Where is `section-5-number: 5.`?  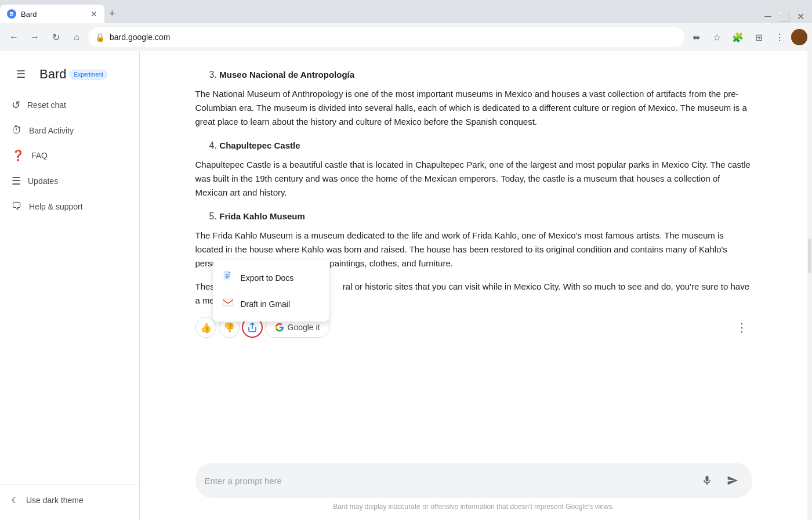
section-5-number: 5. is located at coordinates (215, 216).